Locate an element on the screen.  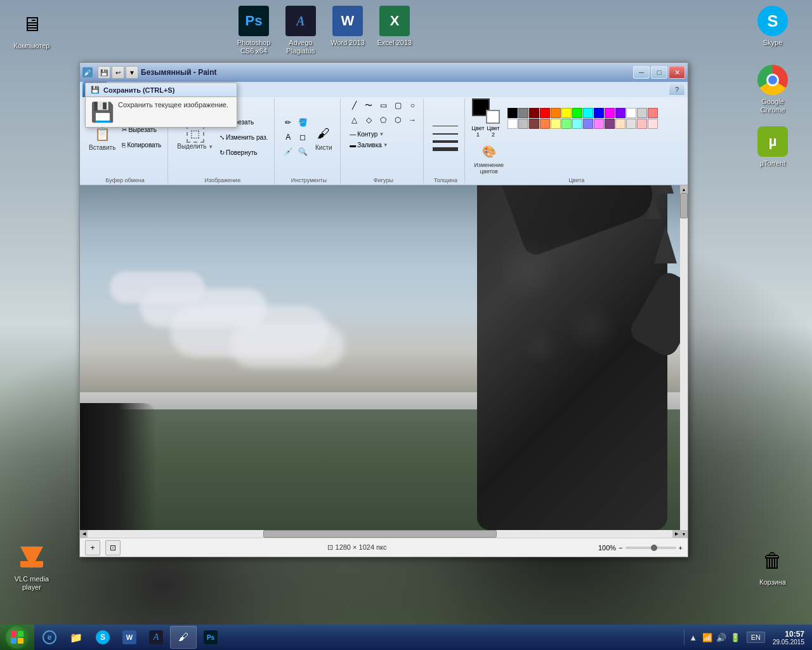
arrow-tool: → is located at coordinates (412, 120).